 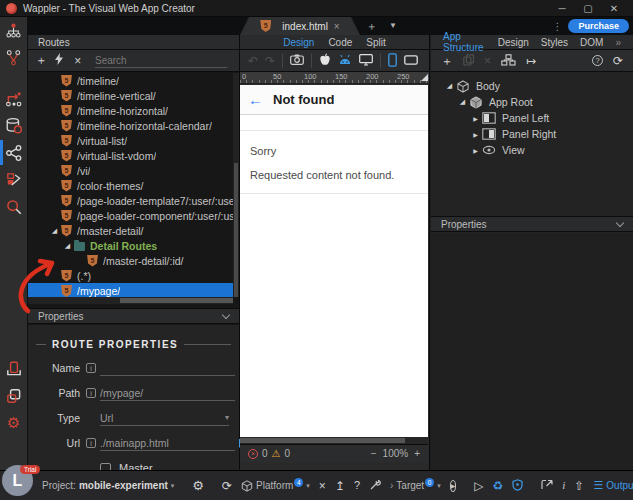 What do you see at coordinates (357, 486) in the screenshot?
I see `question-icon: ?` at bounding box center [357, 486].